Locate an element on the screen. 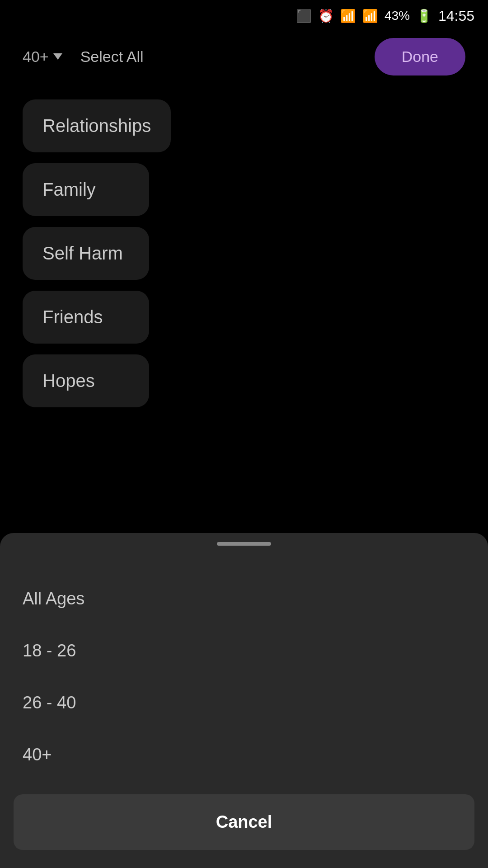 This screenshot has width=488, height=868. cancel-button: Cancel is located at coordinates (244, 822).